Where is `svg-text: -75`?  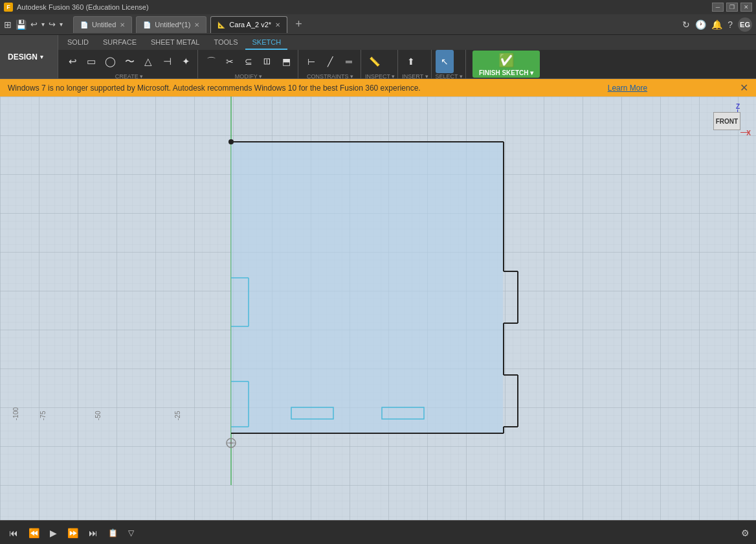 svg-text: -75 is located at coordinates (43, 416).